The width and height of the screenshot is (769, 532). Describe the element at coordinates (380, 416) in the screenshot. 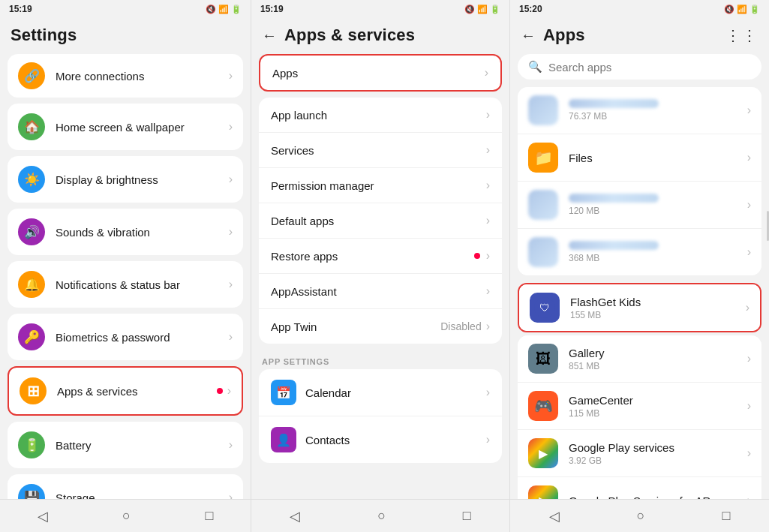

I see `app-settings-card: 📅 Calendar › 👤 Contacts ›` at that location.